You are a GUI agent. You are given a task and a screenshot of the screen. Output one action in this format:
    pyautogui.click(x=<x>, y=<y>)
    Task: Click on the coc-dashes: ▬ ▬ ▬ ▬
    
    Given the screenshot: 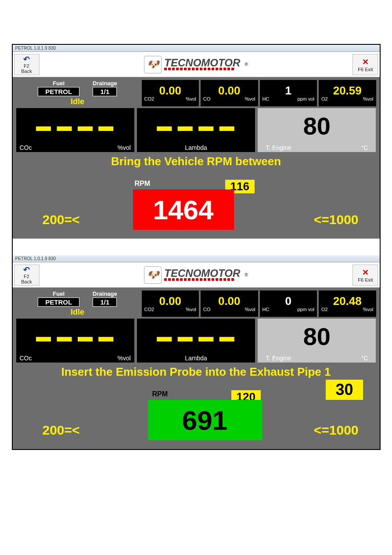 What is the action you would take?
    pyautogui.click(x=76, y=336)
    